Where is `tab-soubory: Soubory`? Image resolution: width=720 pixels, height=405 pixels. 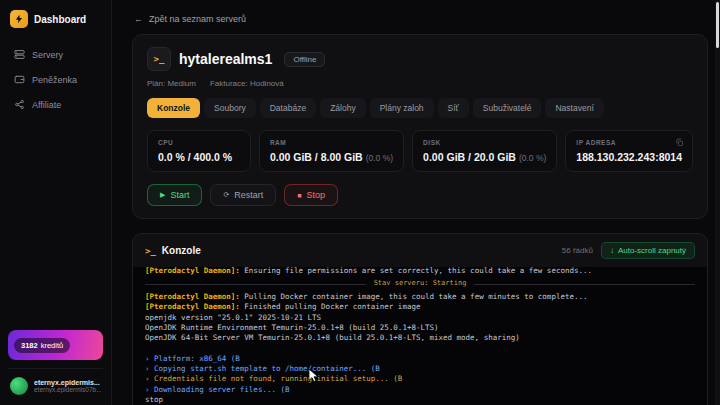 tab-soubory: Soubory is located at coordinates (230, 108).